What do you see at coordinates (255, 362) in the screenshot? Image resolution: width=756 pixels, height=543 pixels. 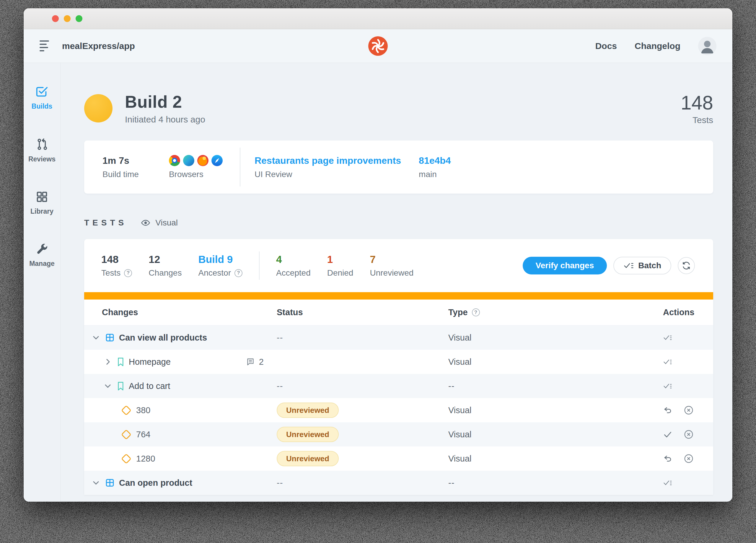 I see `comments-indicator: 2` at bounding box center [255, 362].